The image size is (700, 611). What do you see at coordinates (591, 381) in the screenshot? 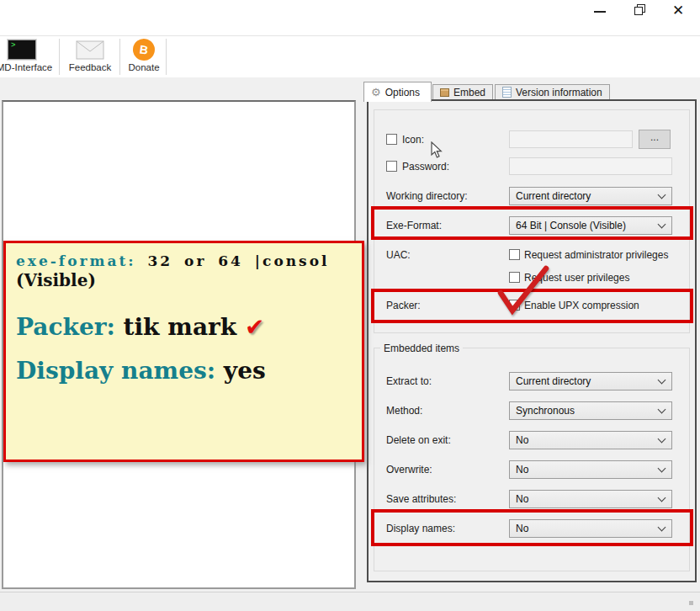
I see `extract-to-dropdown: Current directory` at bounding box center [591, 381].